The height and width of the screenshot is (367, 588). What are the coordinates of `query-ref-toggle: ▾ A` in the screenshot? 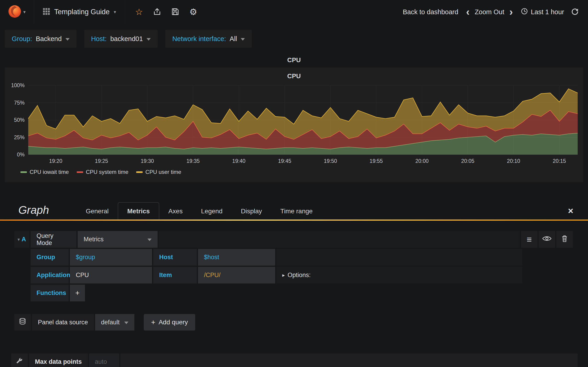 It's located at (22, 239).